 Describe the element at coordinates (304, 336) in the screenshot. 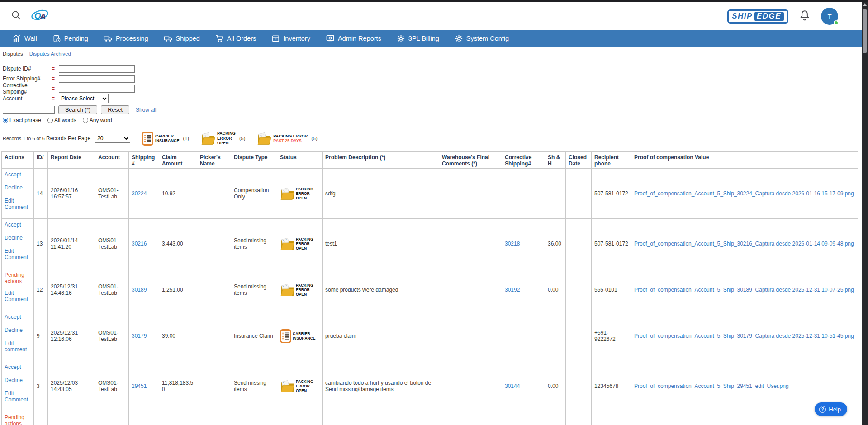

I see `status-label: CARRIERINSURANCE` at that location.